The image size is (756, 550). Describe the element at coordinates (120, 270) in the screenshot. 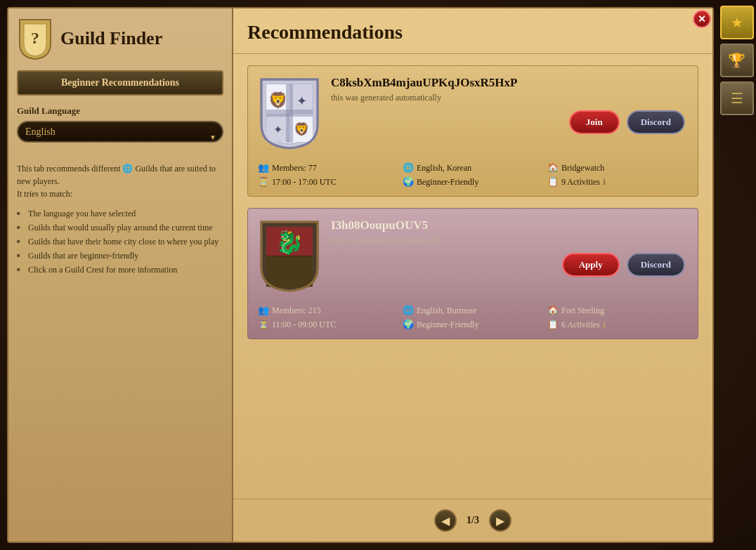

I see `bullet-item: Click on a Guild Crest for more informat…` at that location.